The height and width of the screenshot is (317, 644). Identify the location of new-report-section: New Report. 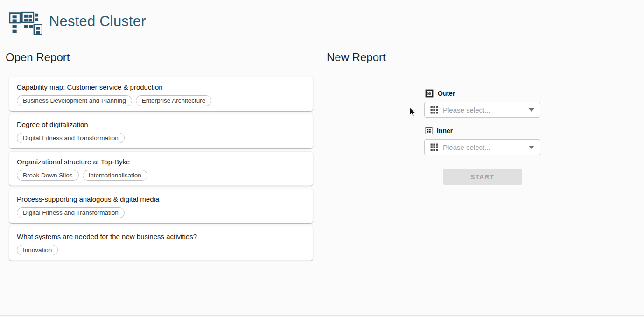
(357, 55).